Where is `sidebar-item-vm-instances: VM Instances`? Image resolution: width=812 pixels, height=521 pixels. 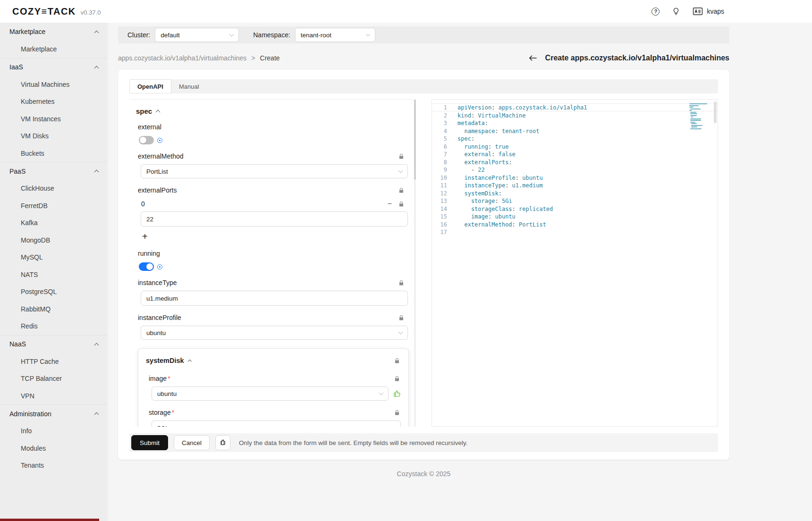
sidebar-item-vm-instances: VM Instances is located at coordinates (54, 119).